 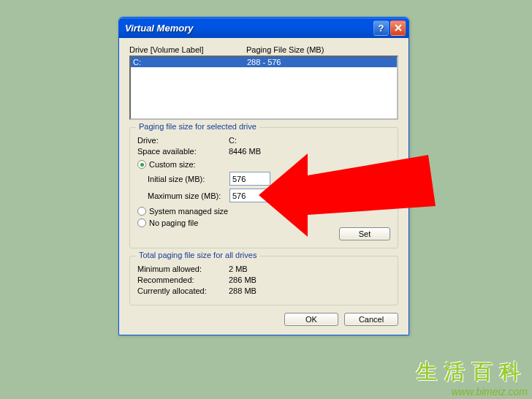 What do you see at coordinates (189, 211) in the screenshot?
I see `system-managed-label: System managed size` at bounding box center [189, 211].